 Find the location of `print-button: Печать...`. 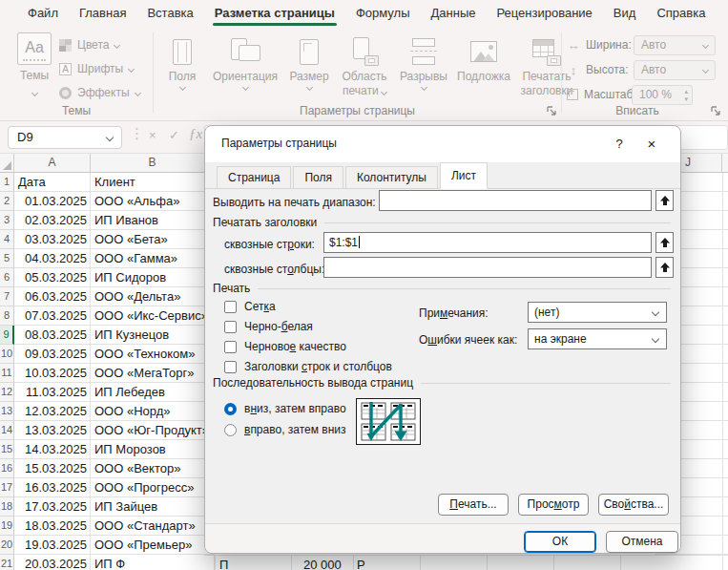

print-button: Печать... is located at coordinates (473, 504).